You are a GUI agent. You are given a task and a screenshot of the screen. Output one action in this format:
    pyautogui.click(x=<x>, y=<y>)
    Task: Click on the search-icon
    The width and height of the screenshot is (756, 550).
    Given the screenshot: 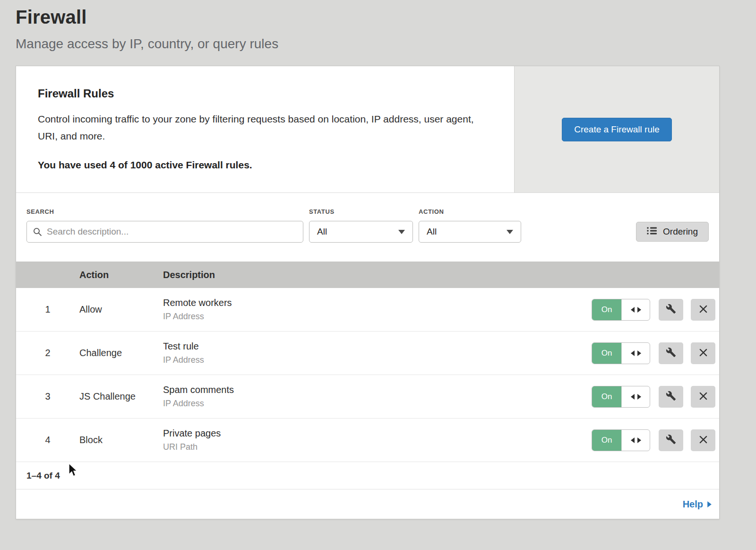 What is the action you would take?
    pyautogui.click(x=37, y=233)
    